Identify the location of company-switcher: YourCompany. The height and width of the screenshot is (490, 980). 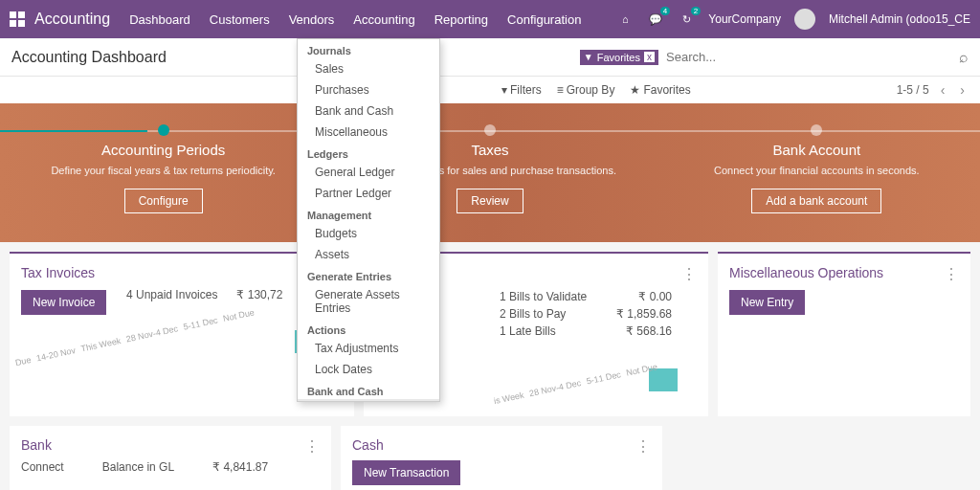
(745, 19).